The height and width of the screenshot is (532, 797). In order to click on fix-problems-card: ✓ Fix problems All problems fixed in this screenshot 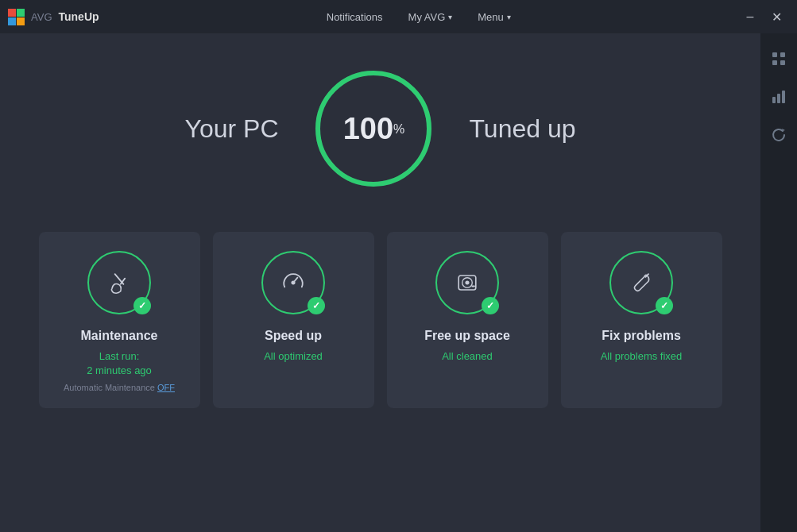, I will do `click(642, 320)`.